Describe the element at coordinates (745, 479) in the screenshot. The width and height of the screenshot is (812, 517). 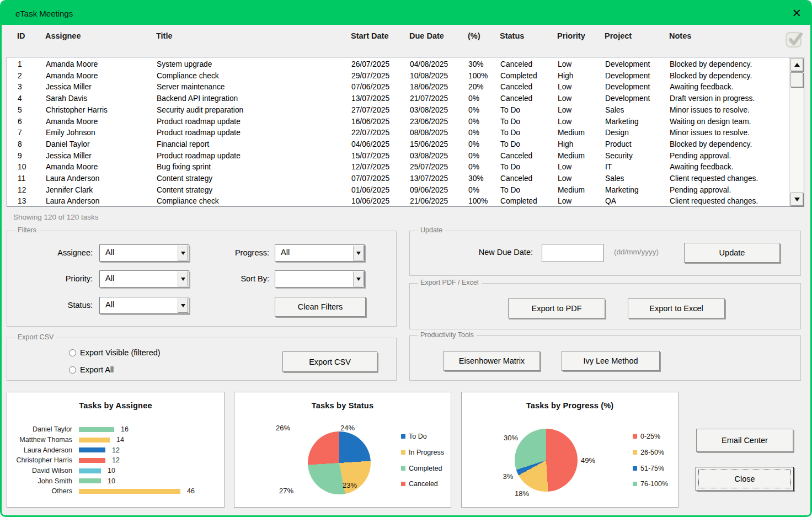
I see `focus-rect` at that location.